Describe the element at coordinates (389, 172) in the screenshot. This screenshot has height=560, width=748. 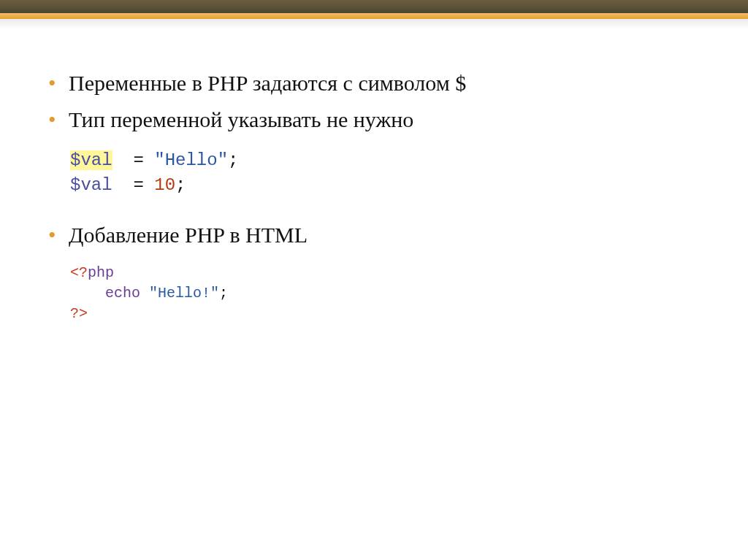
I see `code-block-variables: $val = "Hello"; $val = 10;` at that location.